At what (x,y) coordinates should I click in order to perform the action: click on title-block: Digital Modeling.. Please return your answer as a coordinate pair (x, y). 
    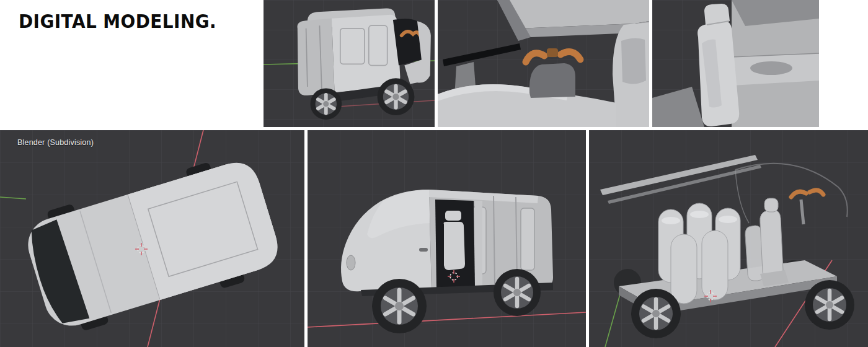
    Looking at the image, I should click on (129, 21).